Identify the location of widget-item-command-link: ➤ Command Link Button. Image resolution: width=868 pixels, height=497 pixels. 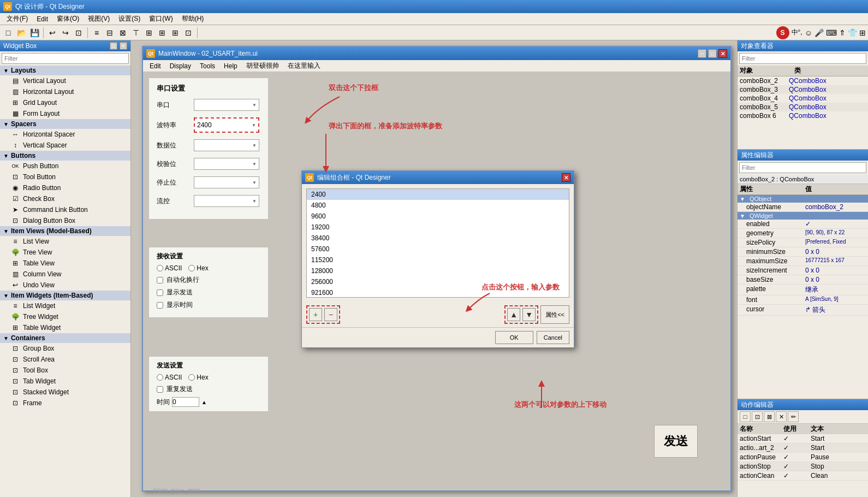
(66, 210).